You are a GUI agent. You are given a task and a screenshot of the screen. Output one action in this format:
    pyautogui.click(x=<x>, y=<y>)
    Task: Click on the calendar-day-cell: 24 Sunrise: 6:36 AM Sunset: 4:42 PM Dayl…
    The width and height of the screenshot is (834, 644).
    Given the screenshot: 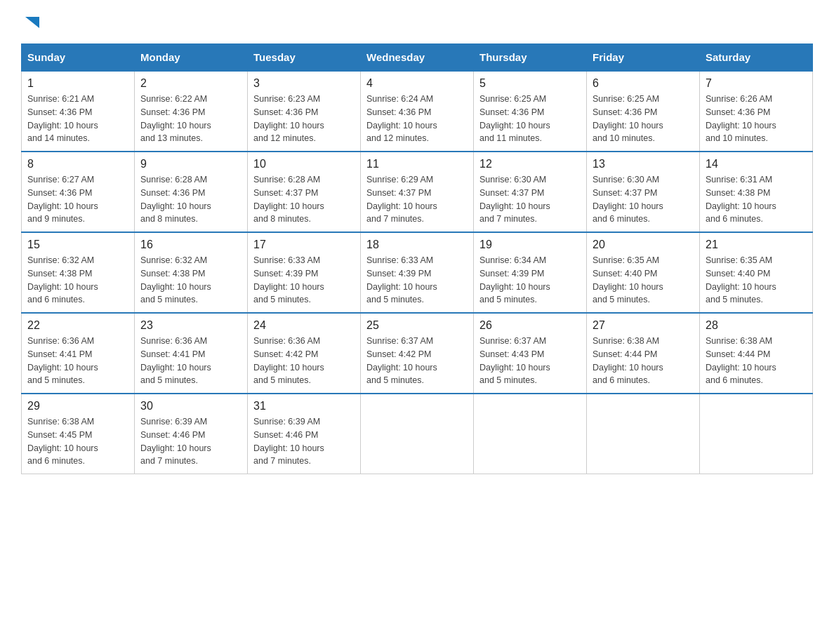 What is the action you would take?
    pyautogui.click(x=305, y=354)
    